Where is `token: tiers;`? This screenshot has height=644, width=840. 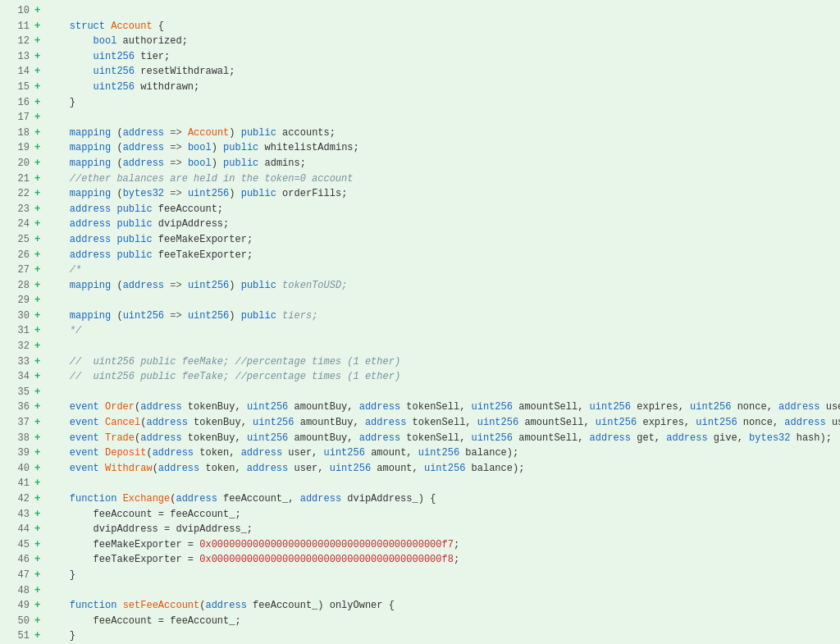 token: tiers; is located at coordinates (297, 316).